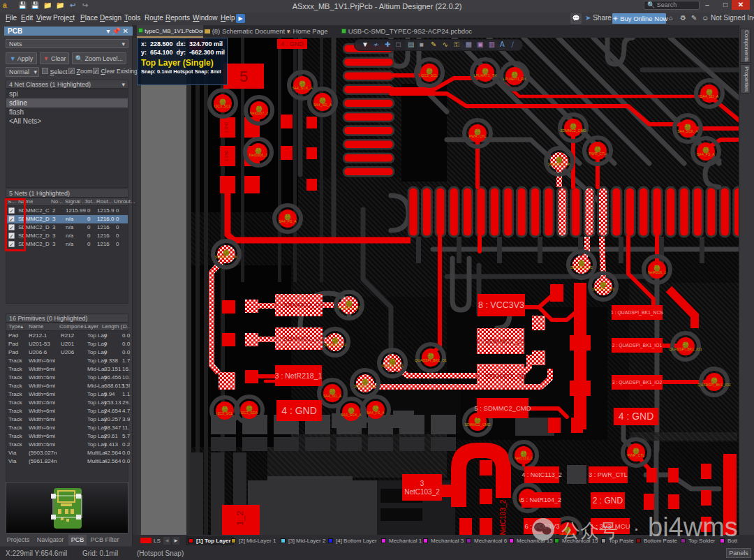 The height and width of the screenshot is (560, 754). What do you see at coordinates (244, 77) in the screenshot?
I see `svg-text: 5` at bounding box center [244, 77].